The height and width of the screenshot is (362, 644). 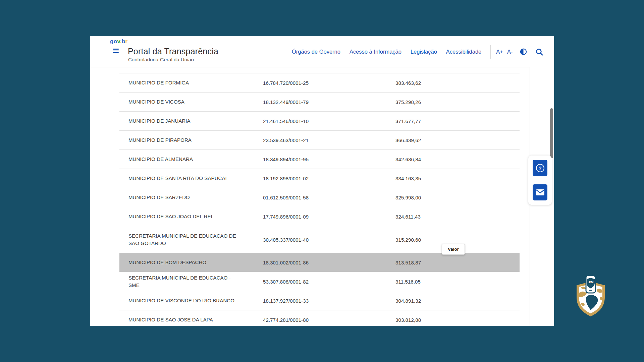 I want to click on header-divider, so click(x=310, y=67).